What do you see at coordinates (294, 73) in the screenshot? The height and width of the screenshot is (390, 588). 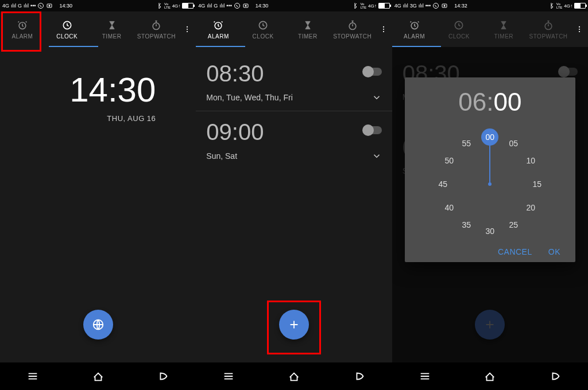 I see `alarm-time: 08:30` at bounding box center [294, 73].